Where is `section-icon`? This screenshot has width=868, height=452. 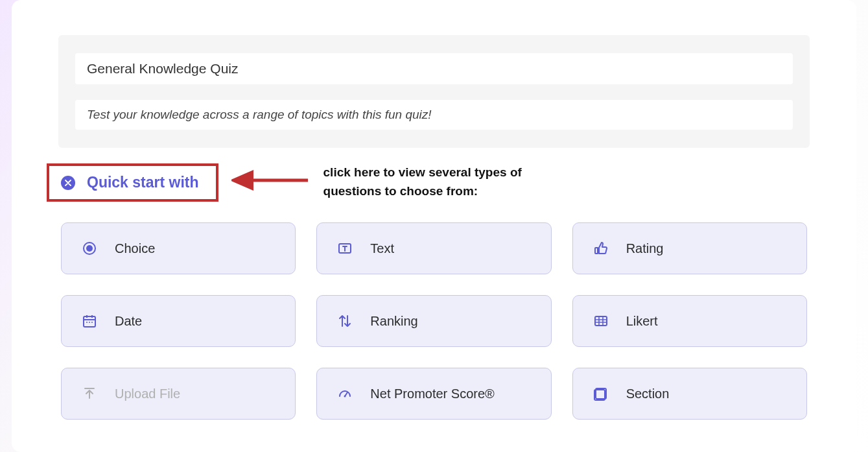 section-icon is located at coordinates (601, 394).